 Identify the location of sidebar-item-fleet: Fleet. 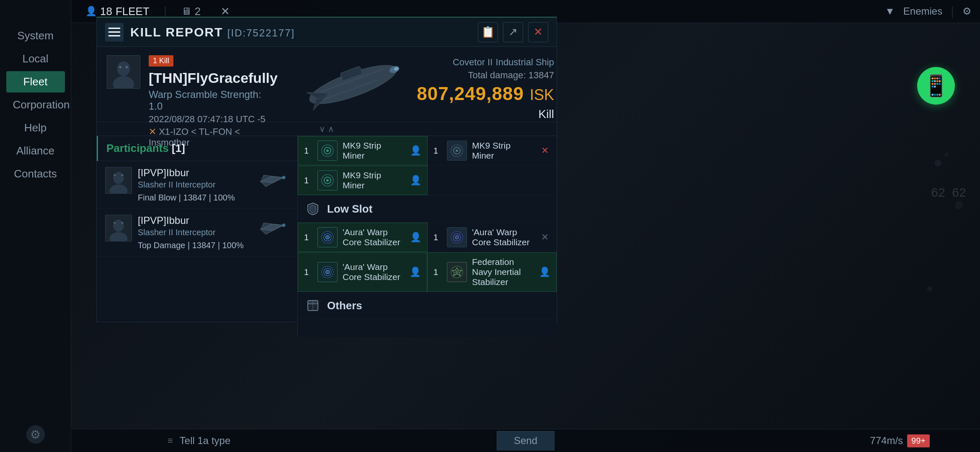
(36, 82).